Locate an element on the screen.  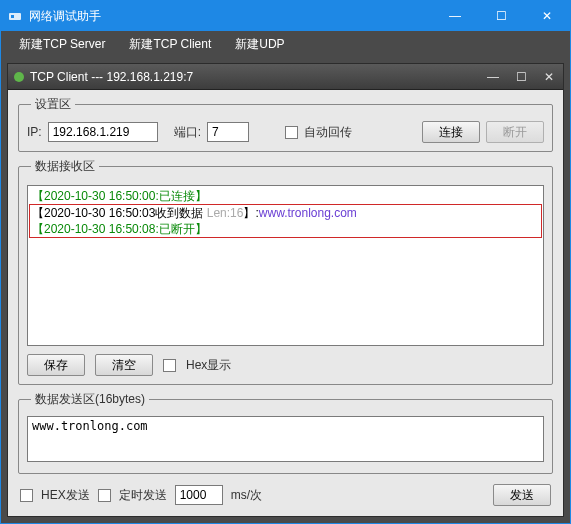
log-len: Len:16 is located at coordinates (226, 213).